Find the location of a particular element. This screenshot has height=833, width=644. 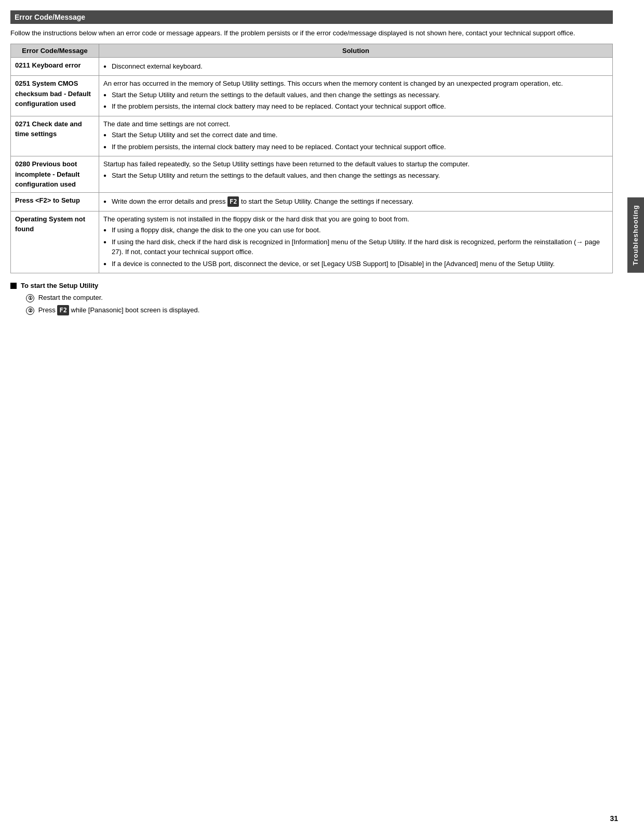

table-row: 0280 Previous boot incomplete - Default … is located at coordinates (312, 175).